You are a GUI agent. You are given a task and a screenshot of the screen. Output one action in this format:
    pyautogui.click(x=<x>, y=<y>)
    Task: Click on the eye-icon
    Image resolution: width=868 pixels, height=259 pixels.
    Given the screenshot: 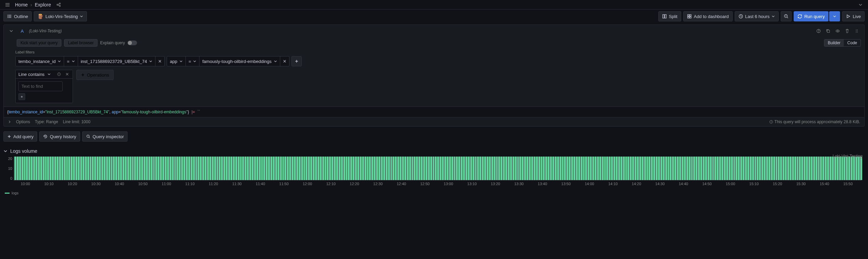 What is the action you would take?
    pyautogui.click(x=838, y=31)
    